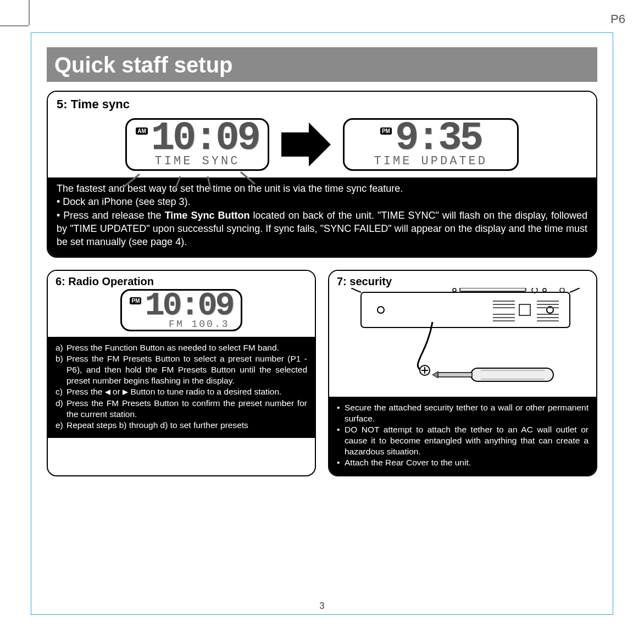  What do you see at coordinates (201, 324) in the screenshot?
I see `lcd-radio-label: FM 100.3` at bounding box center [201, 324].